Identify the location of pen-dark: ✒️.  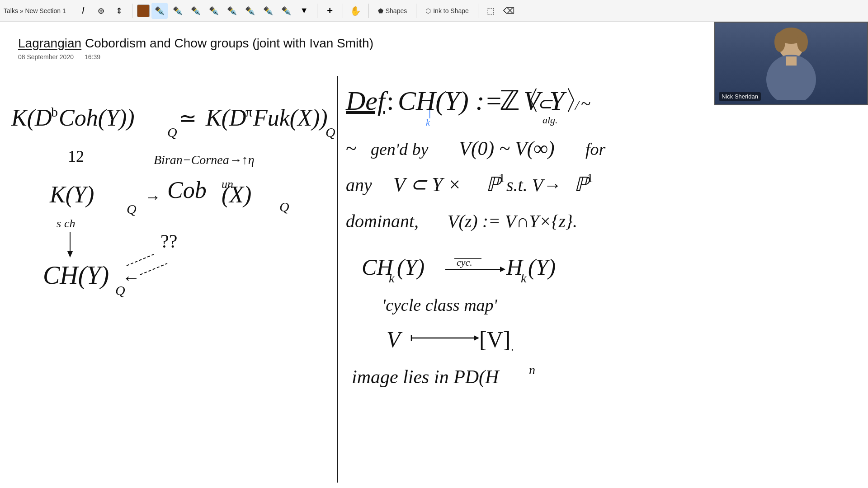
(250, 11).